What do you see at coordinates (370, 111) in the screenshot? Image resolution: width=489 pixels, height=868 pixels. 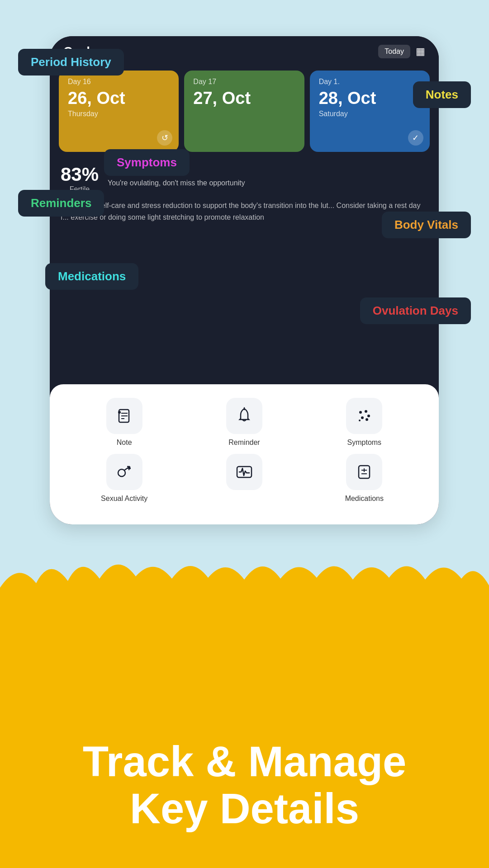 I see `cal-card-day18: Day 1. 28, Oct Saturday ✓` at bounding box center [370, 111].